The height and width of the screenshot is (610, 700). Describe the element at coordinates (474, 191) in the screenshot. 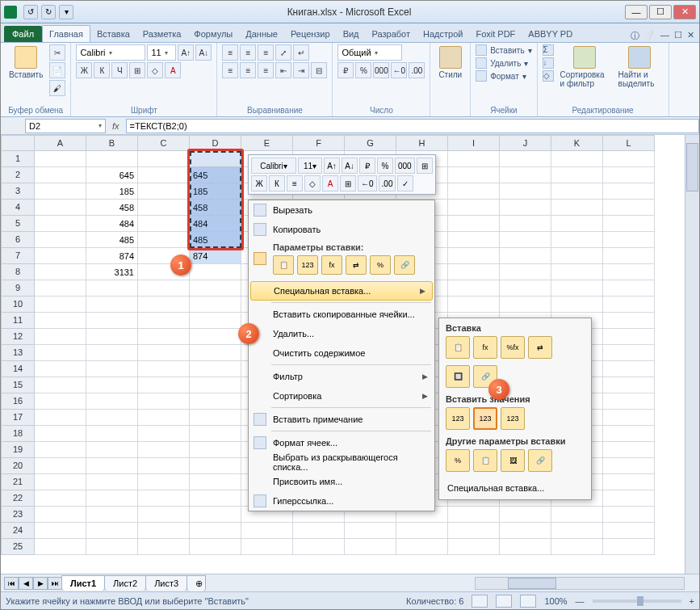

I see `cell-I3` at that location.